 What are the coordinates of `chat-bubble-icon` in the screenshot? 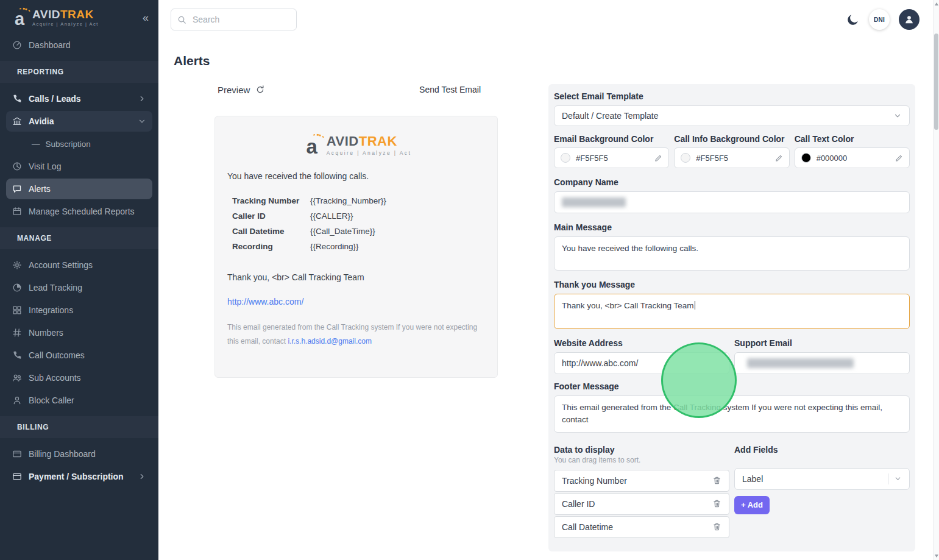 It's located at (17, 189).